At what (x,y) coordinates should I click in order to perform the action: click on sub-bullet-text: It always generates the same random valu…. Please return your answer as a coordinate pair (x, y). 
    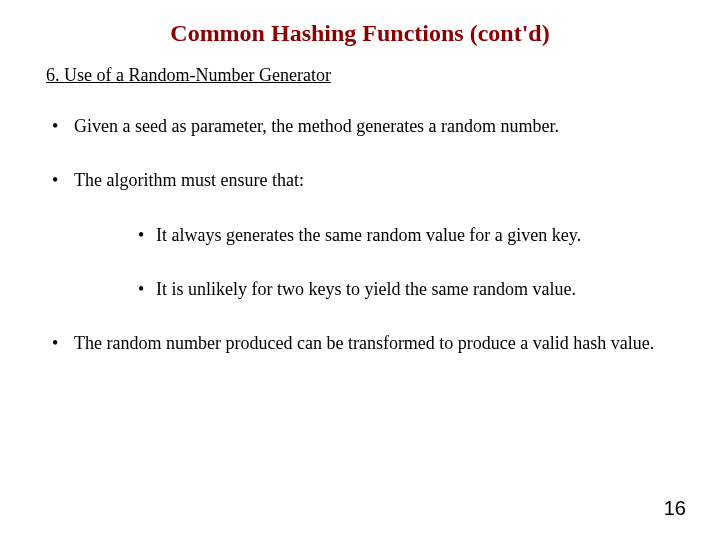
    Looking at the image, I should click on (368, 235).